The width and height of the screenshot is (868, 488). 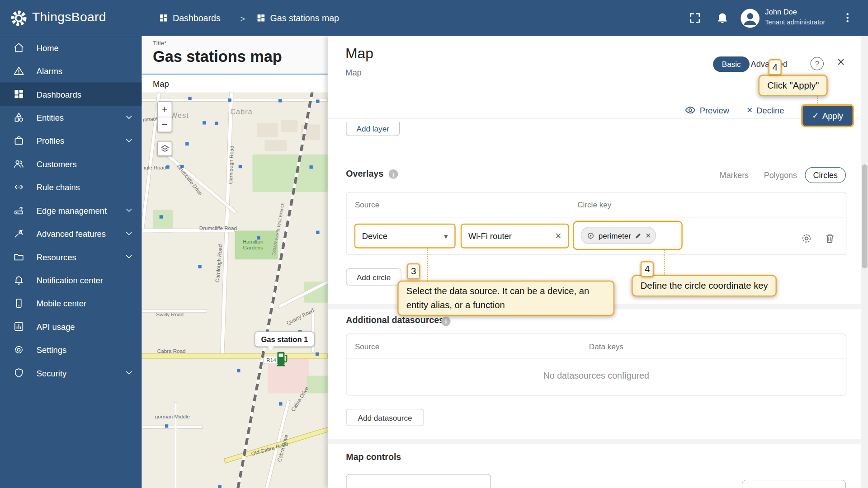 What do you see at coordinates (234, 56) in the screenshot?
I see `dashboard-title-field: Title* Gas stations map` at bounding box center [234, 56].